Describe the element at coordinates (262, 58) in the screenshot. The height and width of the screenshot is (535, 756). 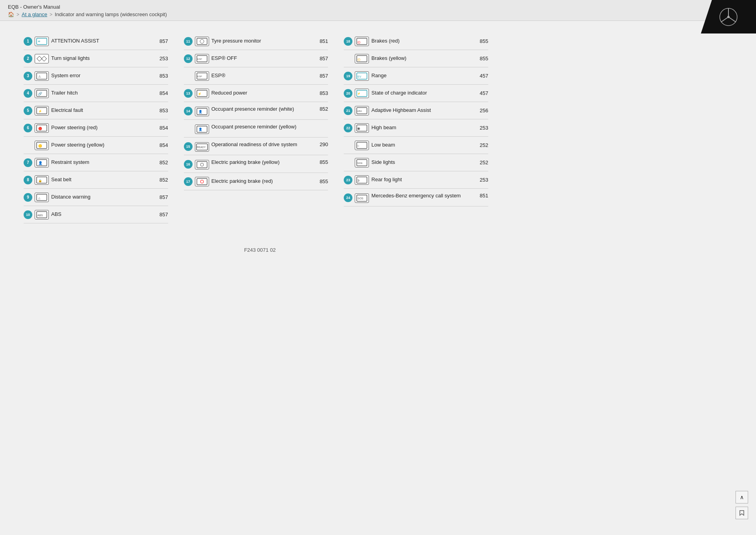
I see `item-label: ESP® OFF` at that location.